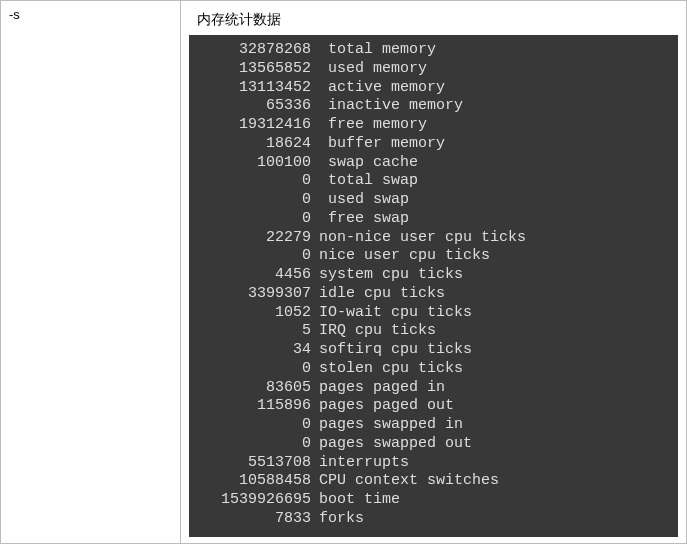 This screenshot has height=556, width=687. I want to click on terminal-label: free memory, so click(373, 126).